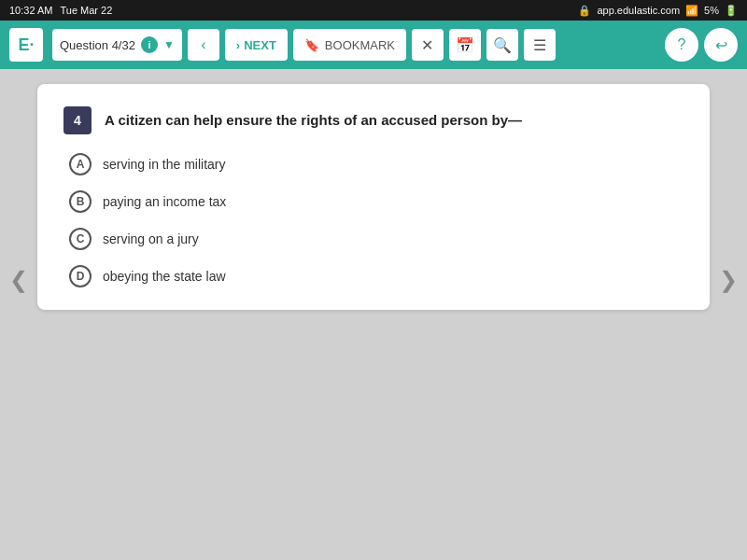  I want to click on chevron-right-icon: ❯, so click(728, 280).